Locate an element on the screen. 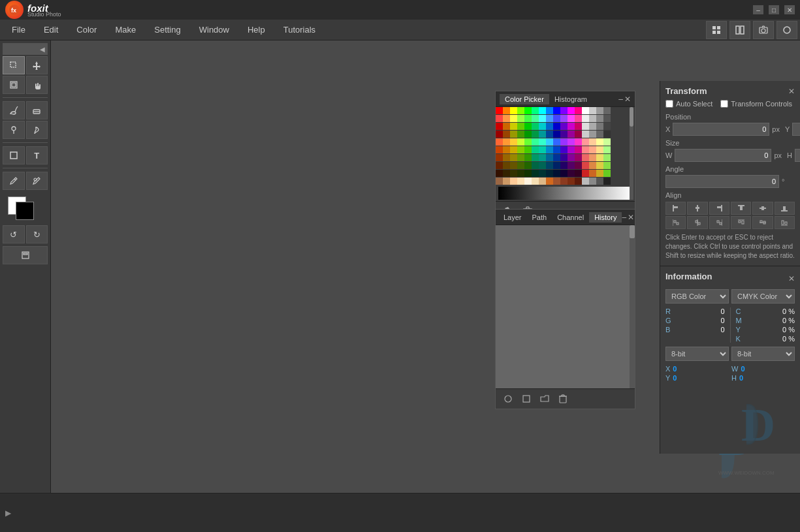  menu-help: Help is located at coordinates (256, 30).